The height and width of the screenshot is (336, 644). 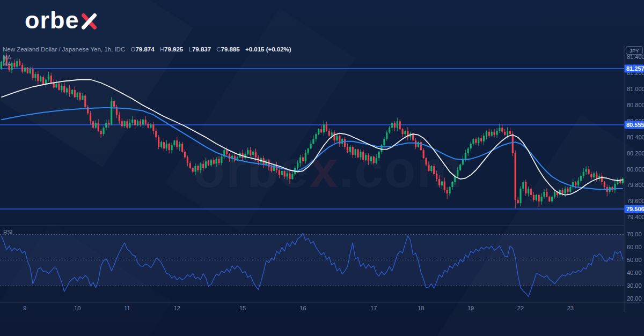 What do you see at coordinates (61, 20) in the screenshot?
I see `orbex-logo: orbe` at bounding box center [61, 20].